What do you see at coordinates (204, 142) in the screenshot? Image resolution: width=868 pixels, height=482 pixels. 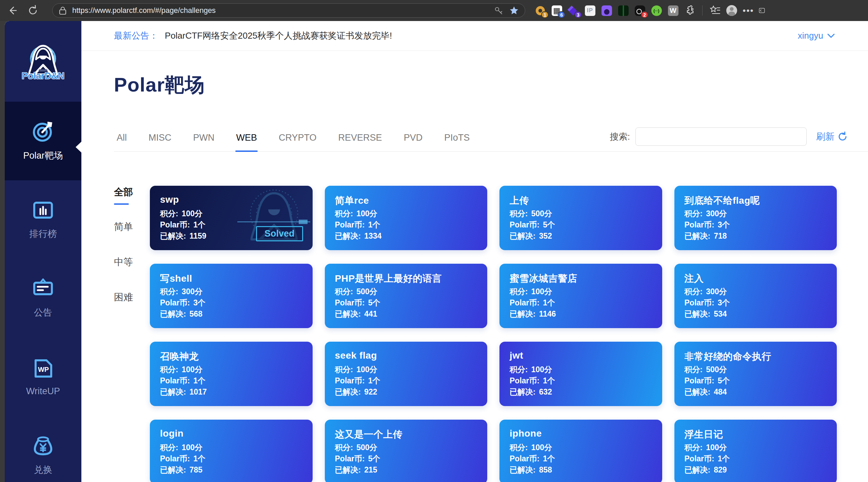 I see `category-tab: PWN` at bounding box center [204, 142].